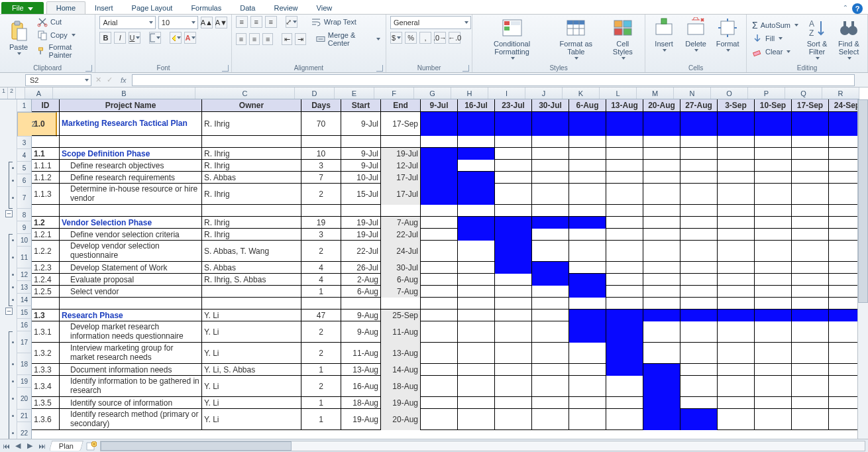 The height and width of the screenshot is (452, 868). What do you see at coordinates (361, 194) in the screenshot?
I see `cell: 15-Jul` at bounding box center [361, 194].